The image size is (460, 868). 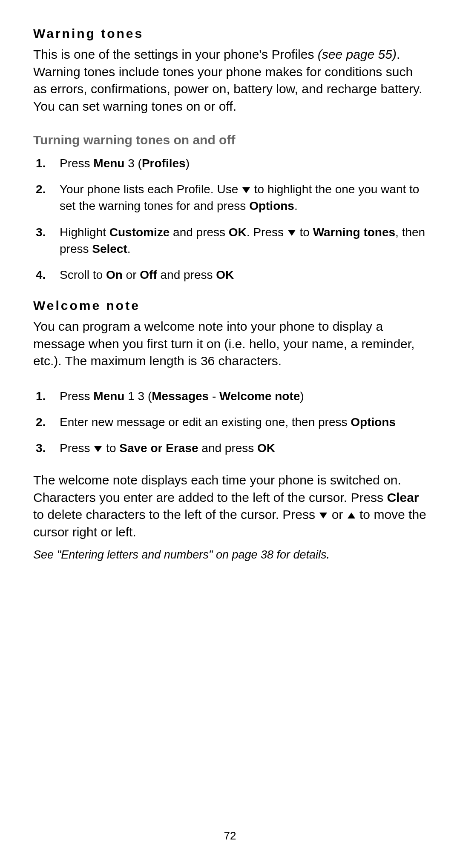 I want to click on warning-tones-key: Warning tones, so click(x=354, y=232).